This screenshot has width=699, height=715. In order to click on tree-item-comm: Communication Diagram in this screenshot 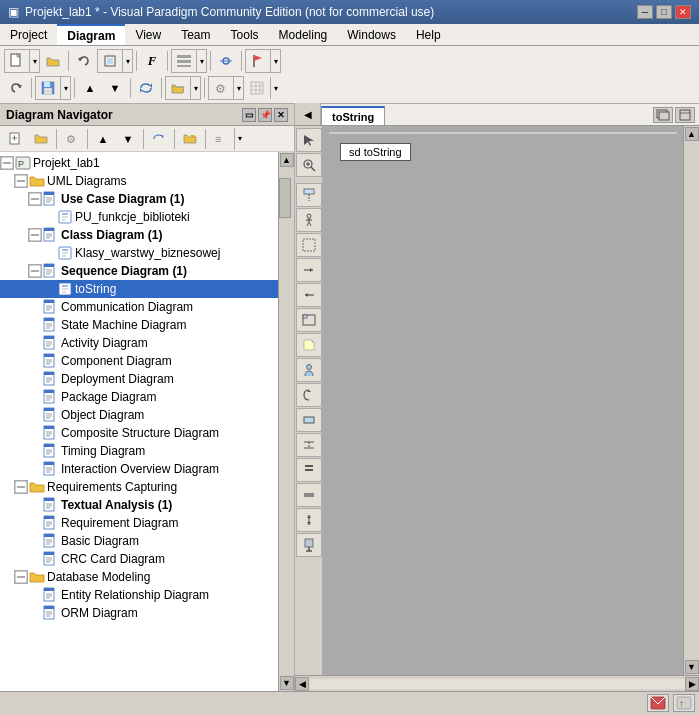, I will do `click(139, 307)`.